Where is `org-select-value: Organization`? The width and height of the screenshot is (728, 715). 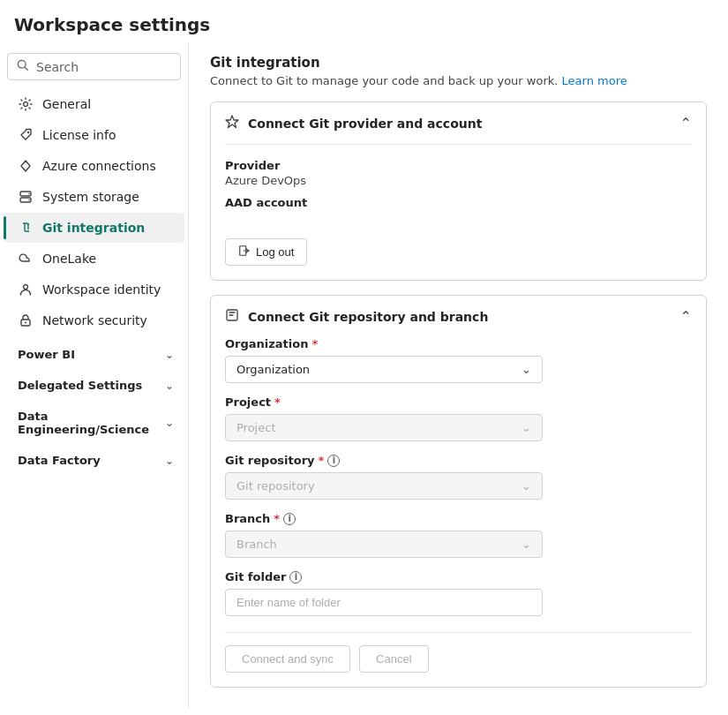
org-select-value: Organization is located at coordinates (274, 369).